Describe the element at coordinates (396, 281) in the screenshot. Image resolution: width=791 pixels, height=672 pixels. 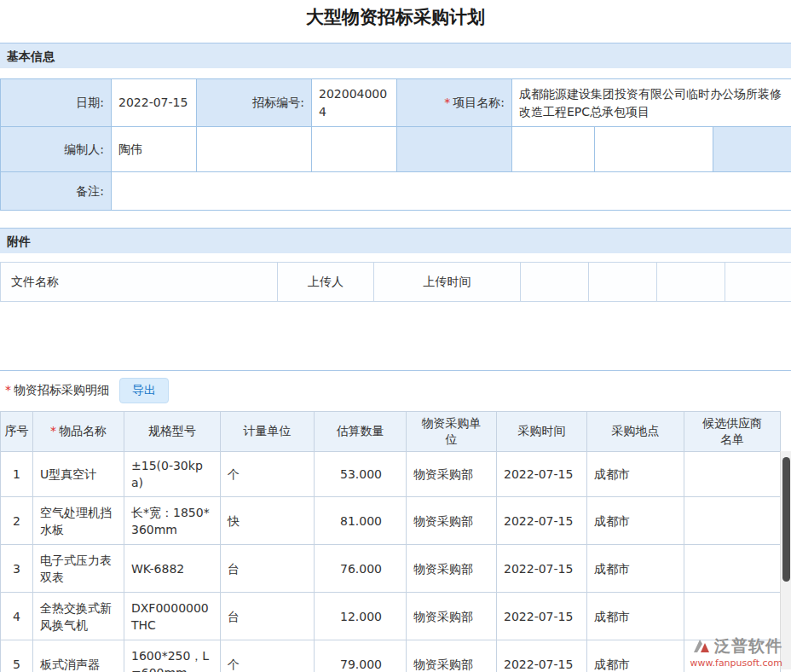
I see `attachments-table: 文件名称 上传人 上传时间` at that location.